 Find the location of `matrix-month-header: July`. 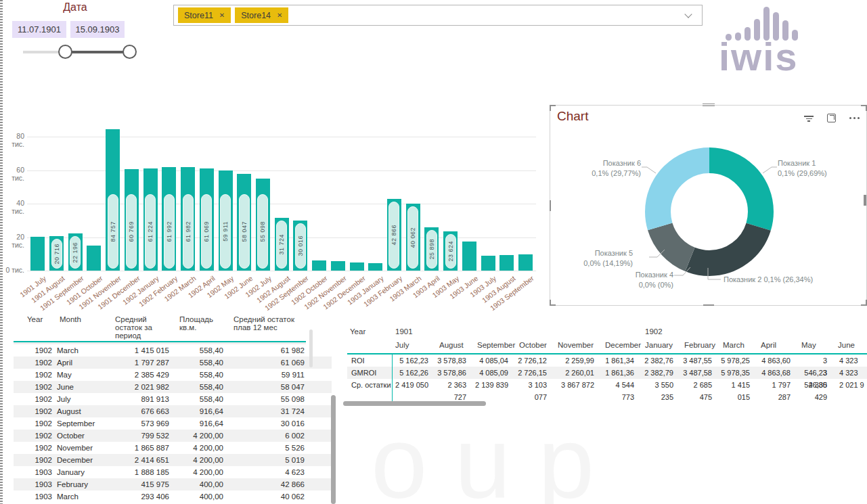

matrix-month-header: July is located at coordinates (414, 345).